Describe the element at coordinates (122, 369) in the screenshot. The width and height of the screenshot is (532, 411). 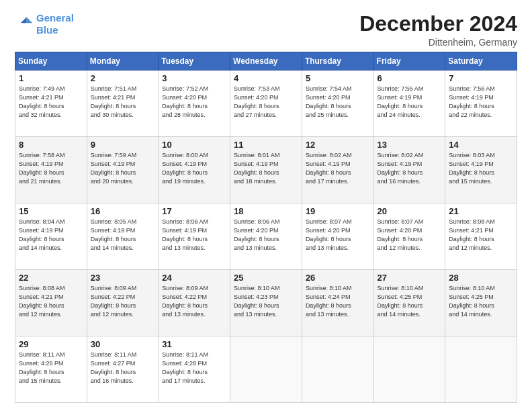
I see `calendar-cell: 30 Sunrise: 8:11 AM Sunset: 4:27 PM Dayl…` at that location.